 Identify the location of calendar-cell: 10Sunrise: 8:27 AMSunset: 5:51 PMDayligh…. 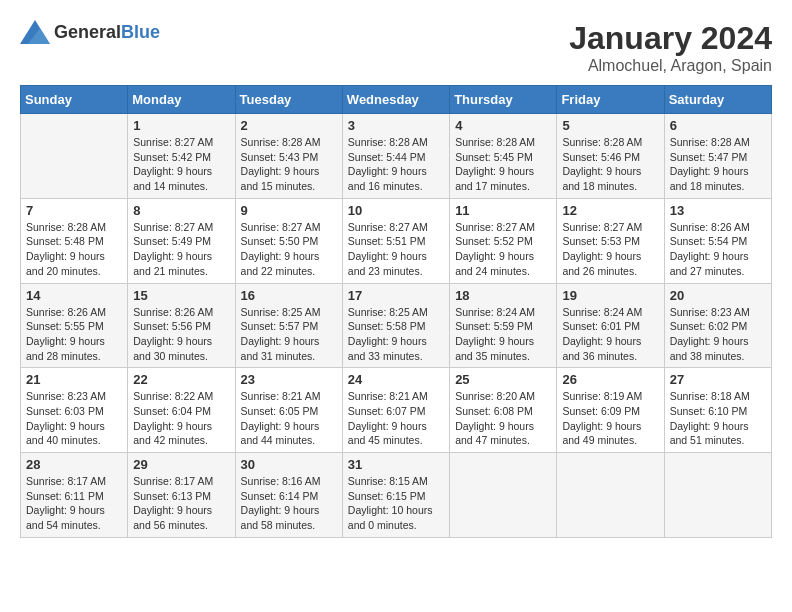
(396, 240).